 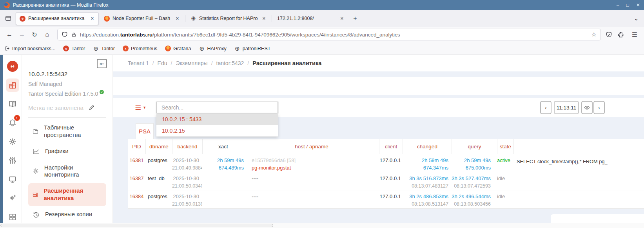 I want to click on col-header-backend: backend, so click(x=187, y=147).